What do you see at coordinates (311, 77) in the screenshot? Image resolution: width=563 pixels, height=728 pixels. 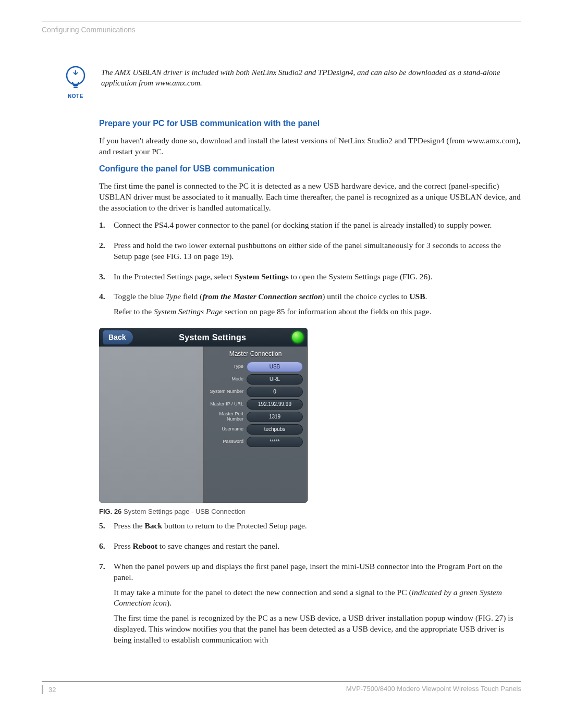 I see `note-text: The AMX USBLAN driver is included with b…` at bounding box center [311, 77].